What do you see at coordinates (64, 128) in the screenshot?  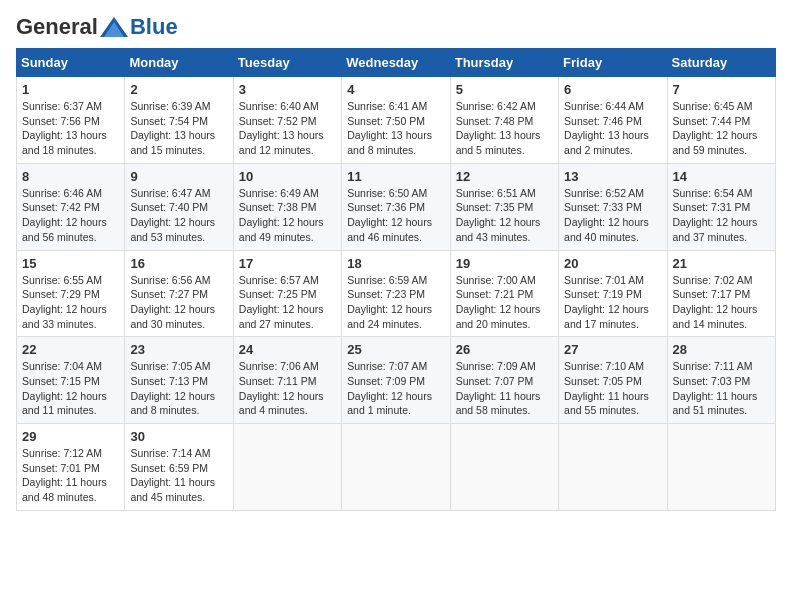 I see `day-info: Sunrise: 6:37 AMSunset: 7:56 PMDaylight:…` at bounding box center [64, 128].